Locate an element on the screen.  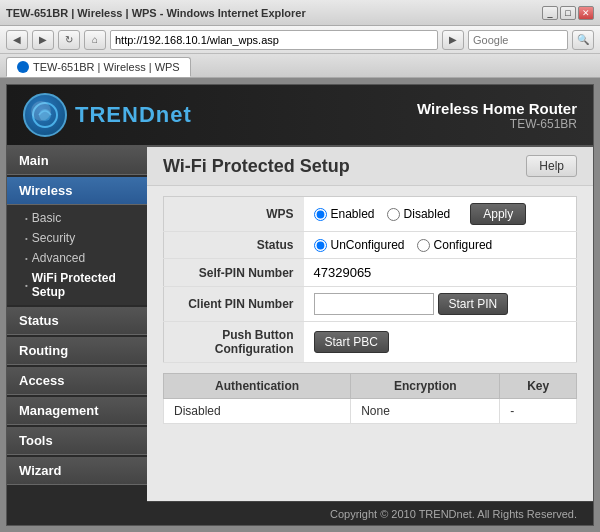
sidebar-sub-item-basic: • Basic is located at coordinates (77, 218).